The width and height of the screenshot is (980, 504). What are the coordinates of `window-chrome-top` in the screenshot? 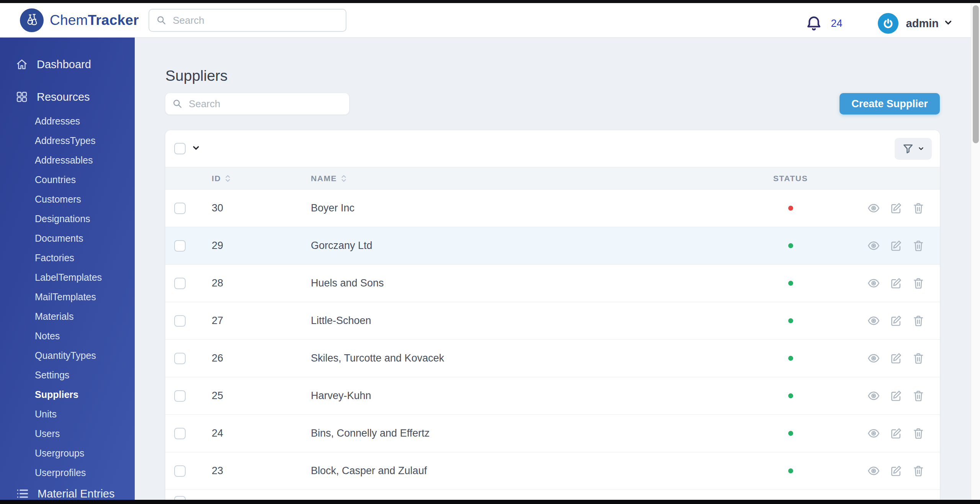 It's located at (490, 2).